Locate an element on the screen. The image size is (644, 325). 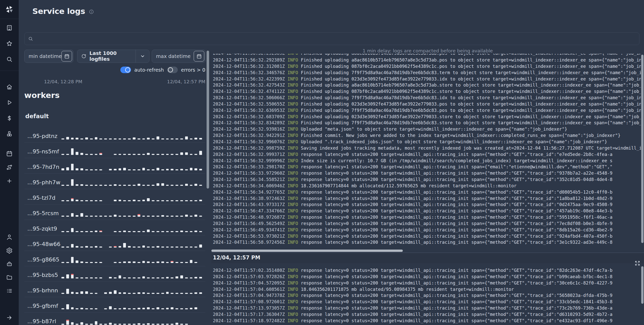
log-scrollbar-top is located at coordinates (642, 149).